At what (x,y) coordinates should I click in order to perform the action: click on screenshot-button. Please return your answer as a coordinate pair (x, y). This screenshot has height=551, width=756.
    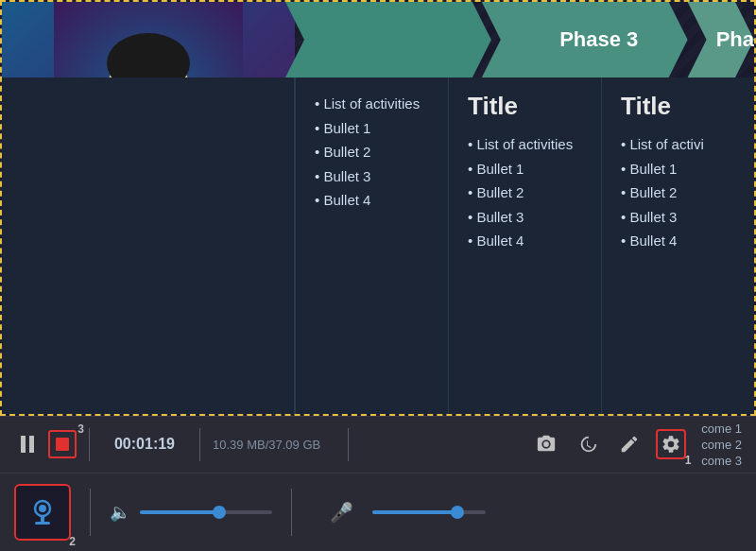
    Looking at the image, I should click on (546, 444).